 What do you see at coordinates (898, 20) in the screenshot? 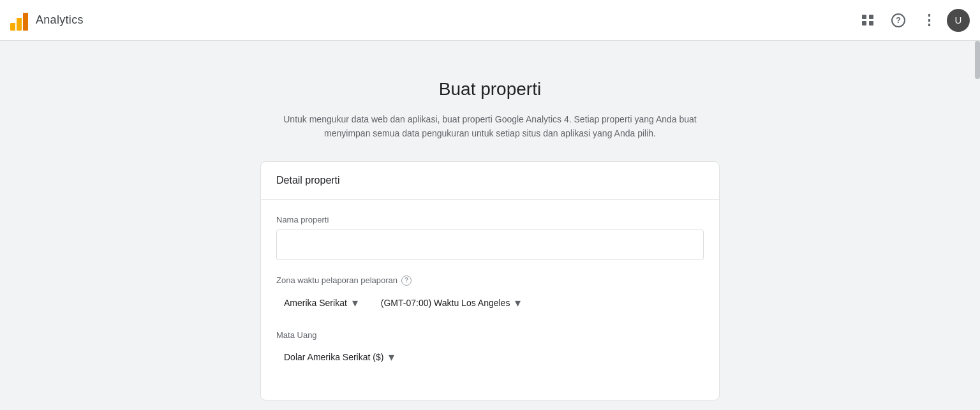
I see `help-button: ?` at bounding box center [898, 20].